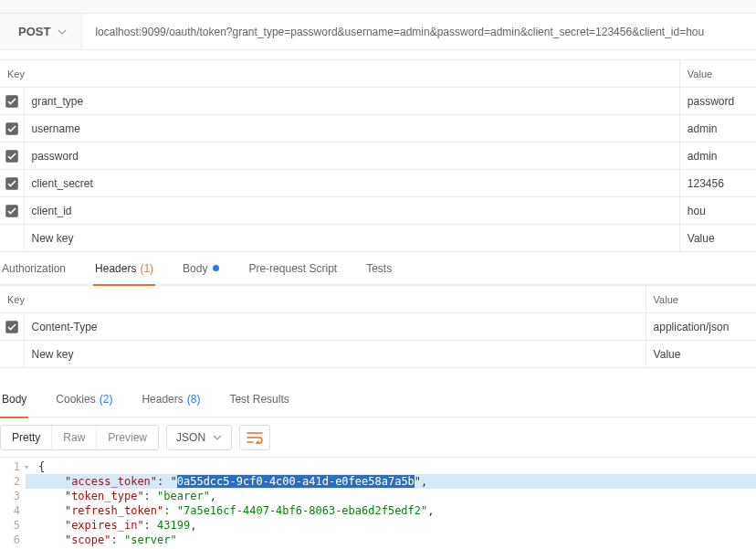 The width and height of the screenshot is (756, 549). Describe the element at coordinates (124, 269) in the screenshot. I see `tab-headers: Headers(1)` at that location.